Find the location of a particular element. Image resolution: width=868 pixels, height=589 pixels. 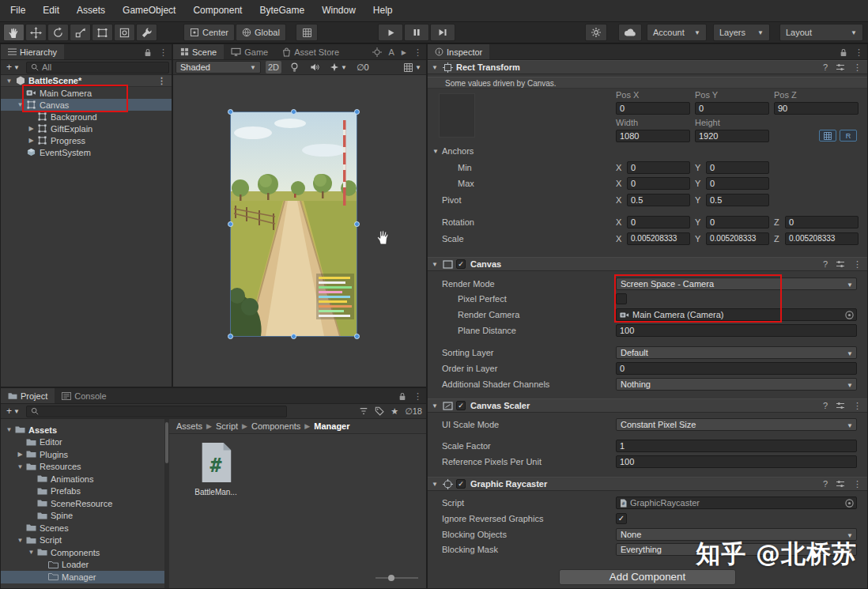

tab-console: Console is located at coordinates (84, 395).